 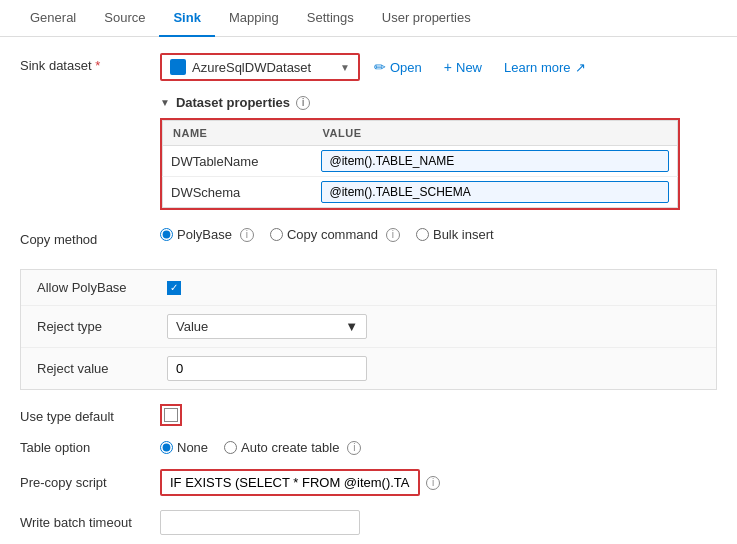 I want to click on write-batch-timeout-content, so click(x=438, y=522).